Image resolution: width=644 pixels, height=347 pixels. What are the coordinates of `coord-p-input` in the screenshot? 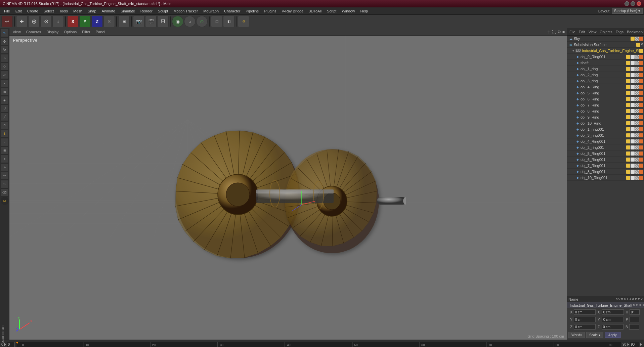 It's located at (634, 319).